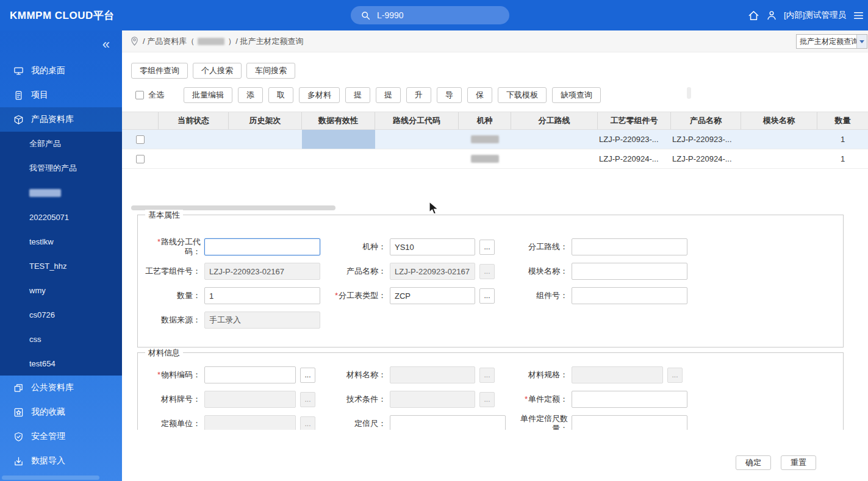 This screenshot has width=868, height=481. What do you see at coordinates (599, 247) in the screenshot?
I see `field-division-route: 分工路线：` at bounding box center [599, 247].